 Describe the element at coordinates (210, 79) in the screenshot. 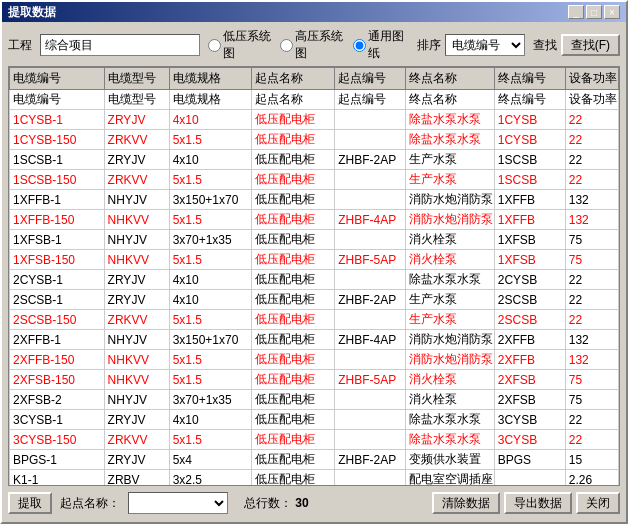

I see `col-header-cable-spec: 电缆规格` at that location.